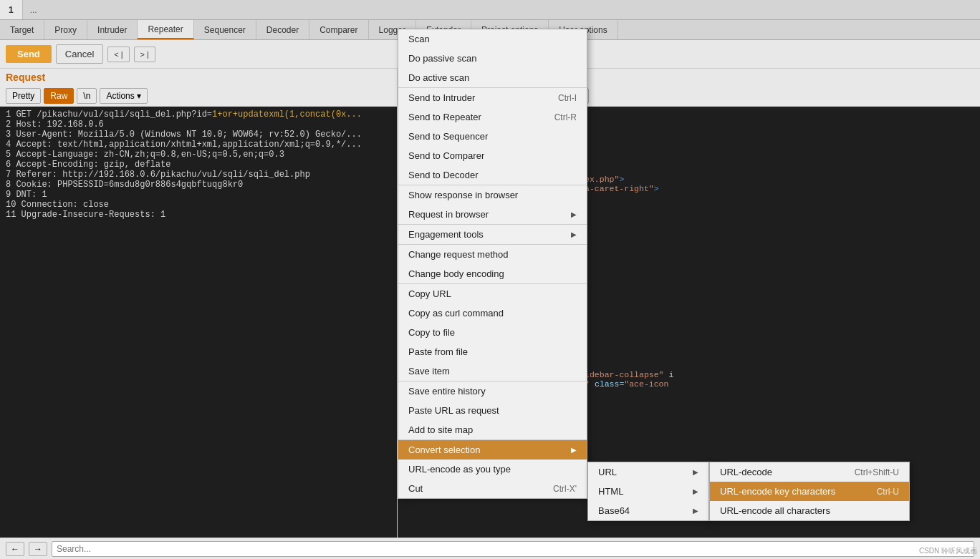 The height and width of the screenshot is (559, 980). Describe the element at coordinates (948, 551) in the screenshot. I see `watermark: CSDN 聆听风成画` at that location.